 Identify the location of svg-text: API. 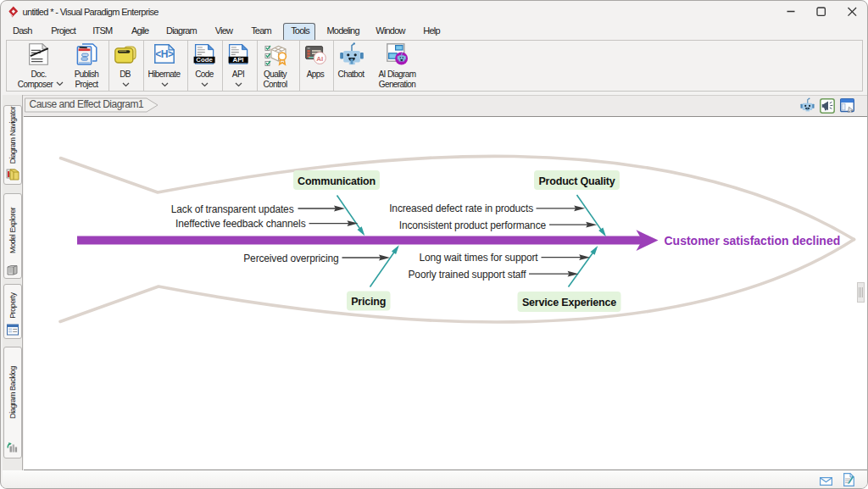
(239, 59).